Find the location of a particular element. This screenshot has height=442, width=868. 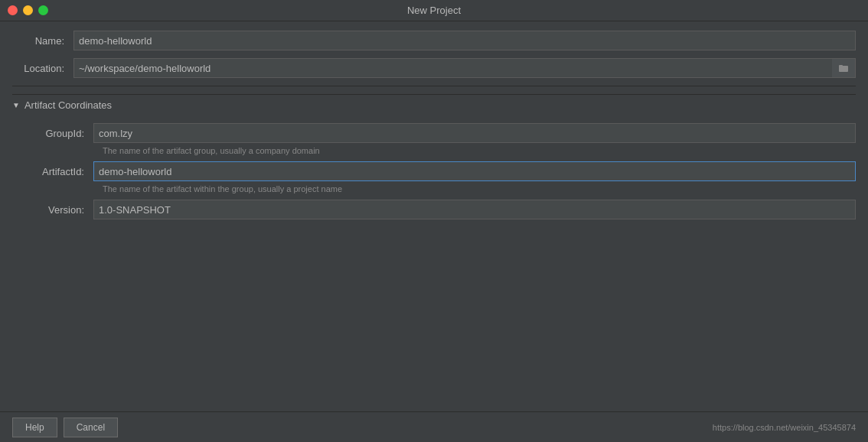

version-label: Version: is located at coordinates (59, 210).